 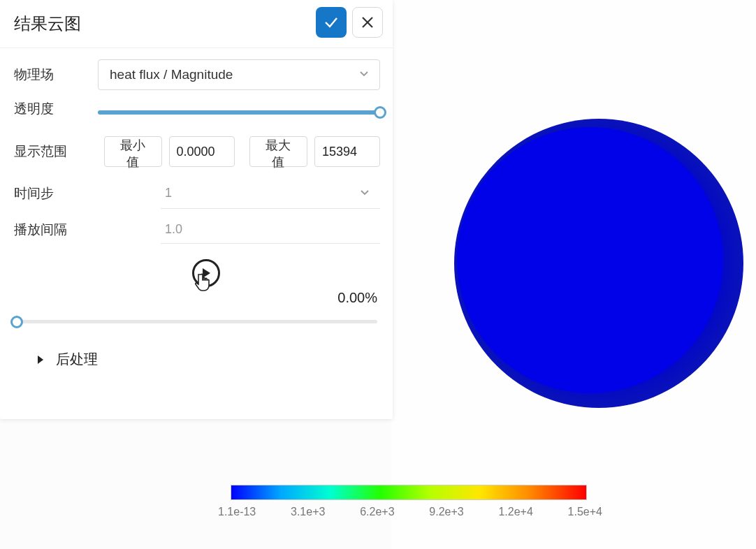 What do you see at coordinates (133, 152) in the screenshot?
I see `range-min-button: 最小值` at bounding box center [133, 152].